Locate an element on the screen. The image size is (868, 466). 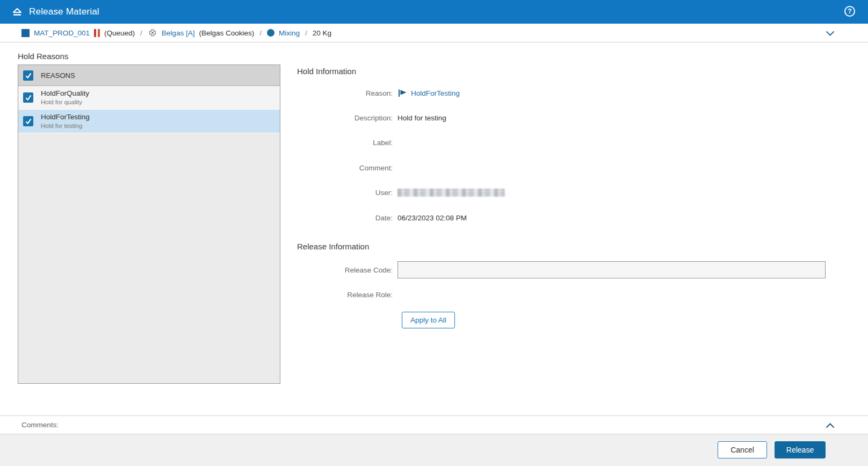
chevron-up-icon is located at coordinates (830, 426).